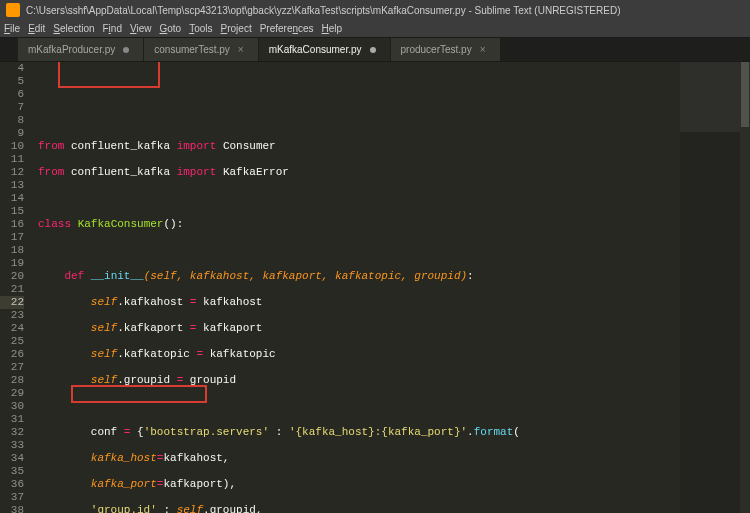 This screenshot has width=750, height=513. I want to click on menu-edit: Edit, so click(36, 28).